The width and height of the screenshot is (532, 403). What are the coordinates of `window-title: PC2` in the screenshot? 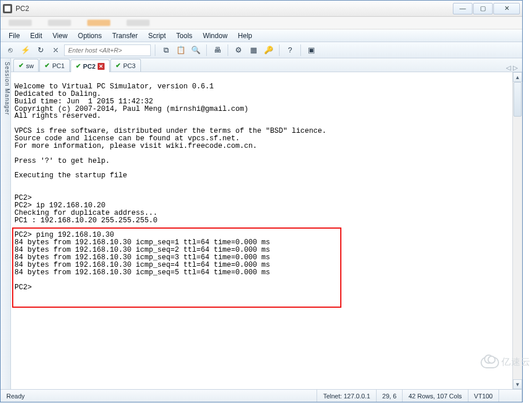 It's located at (235, 9).